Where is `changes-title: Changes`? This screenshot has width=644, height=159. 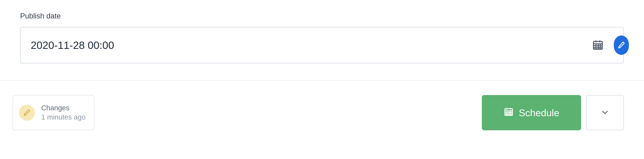
changes-title: Changes is located at coordinates (64, 108).